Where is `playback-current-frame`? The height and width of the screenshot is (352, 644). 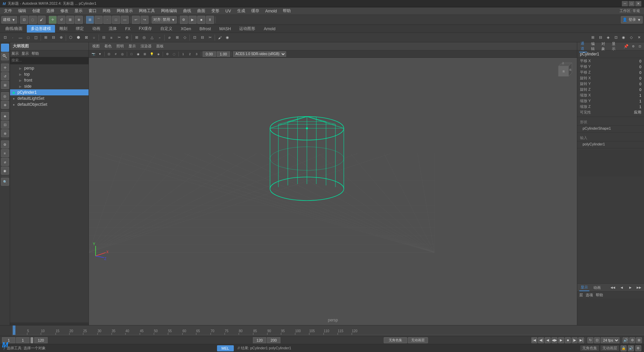 playback-current-frame is located at coordinates (23, 340).